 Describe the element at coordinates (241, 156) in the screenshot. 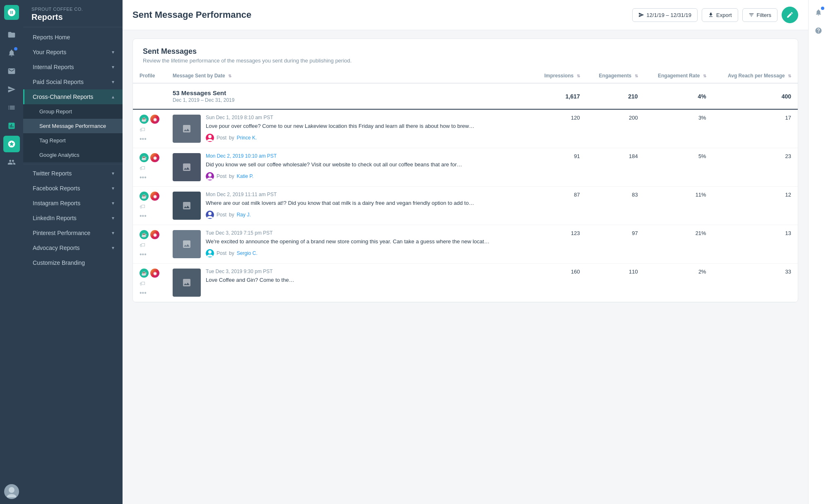

I see `message-date-link: Mon Dec 2, 2019 10:10 am PST` at that location.